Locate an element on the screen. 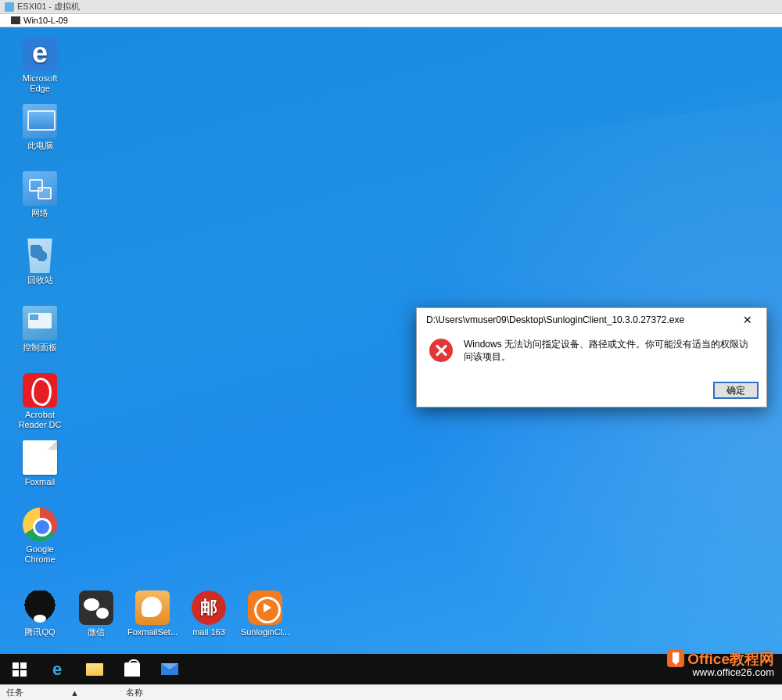 The width and height of the screenshot is (782, 700). network-icon is located at coordinates (40, 188).